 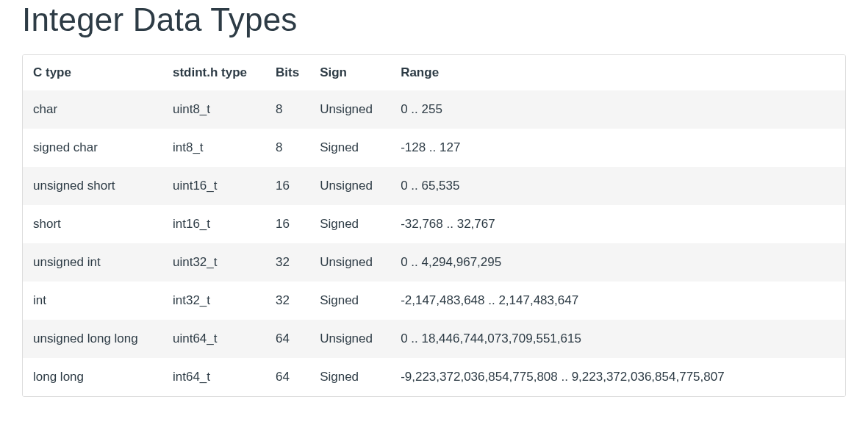 I want to click on cell-range: 0 .. 65,535, so click(x=617, y=186).